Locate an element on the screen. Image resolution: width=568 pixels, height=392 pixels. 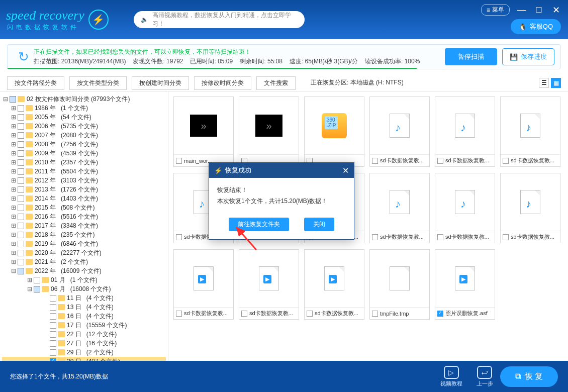
title-bar: speed recovery 闪电数据恢复软件 ⚡ 🔈 高清视频教程，数据恢复从… is located at coordinates (284, 20).